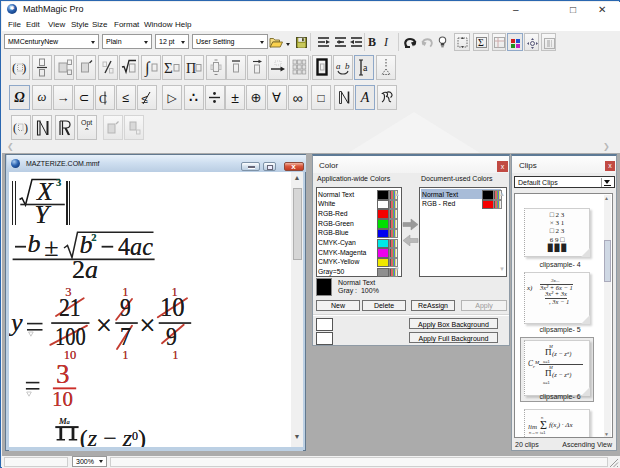 The width and height of the screenshot is (620, 468). What do you see at coordinates (348, 66) in the screenshot?
I see `svg-text: b` at bounding box center [348, 66].